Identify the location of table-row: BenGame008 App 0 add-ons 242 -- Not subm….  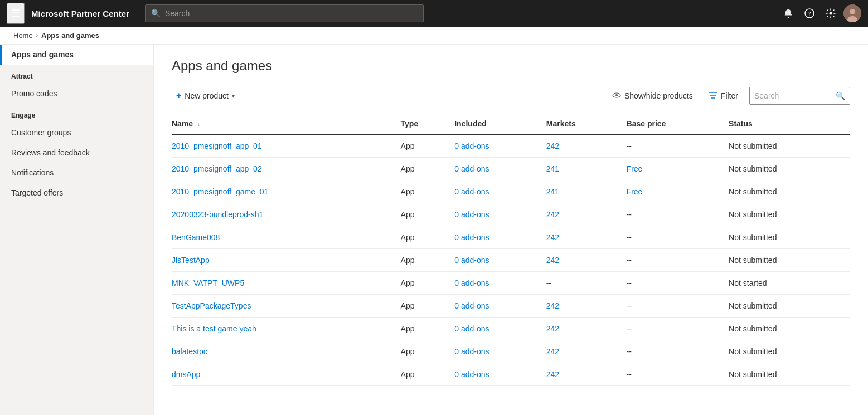
(511, 237).